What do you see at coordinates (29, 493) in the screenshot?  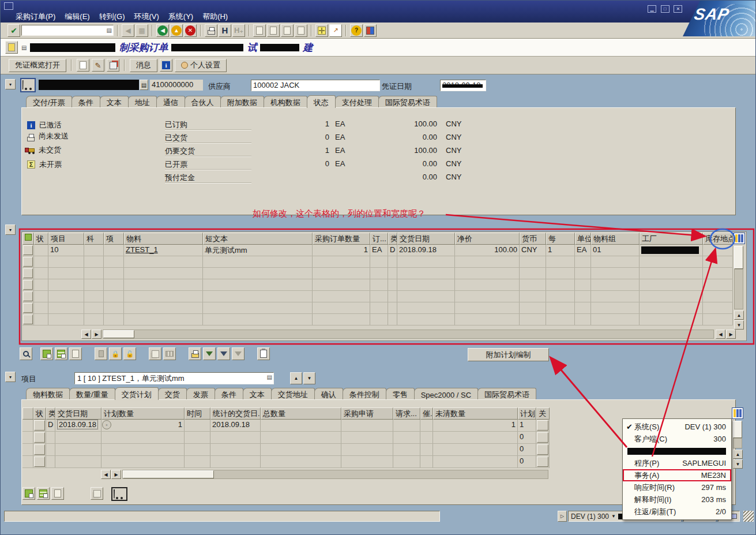 I see `schedule-detail-icon` at bounding box center [29, 493].